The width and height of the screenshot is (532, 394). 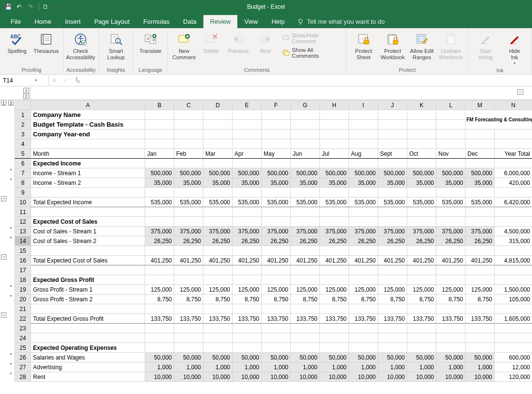 What do you see at coordinates (88, 290) in the screenshot?
I see `cell-A19: Gross Profit - Stream 1` at bounding box center [88, 290].